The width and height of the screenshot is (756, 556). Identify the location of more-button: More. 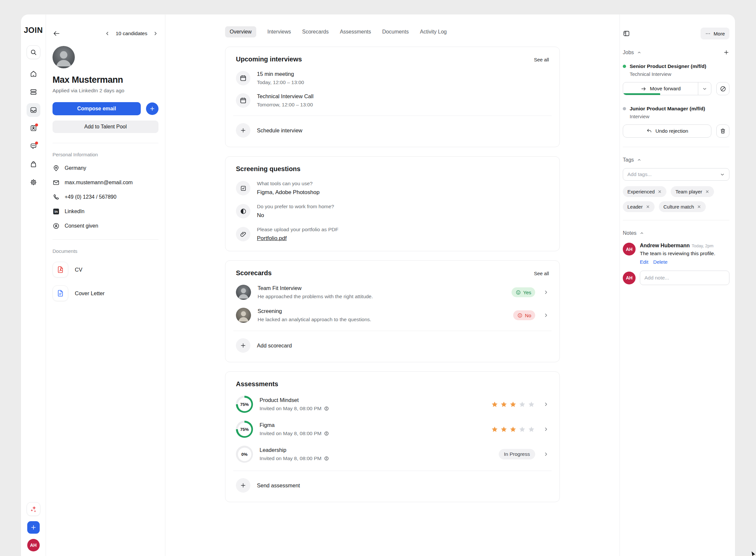
(715, 34).